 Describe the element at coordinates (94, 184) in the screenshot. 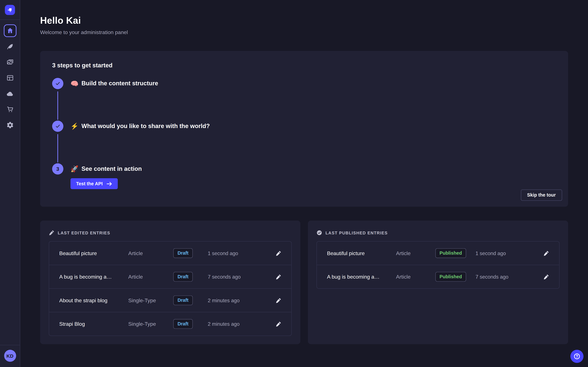

I see `test-the-api-button: Test the API` at that location.